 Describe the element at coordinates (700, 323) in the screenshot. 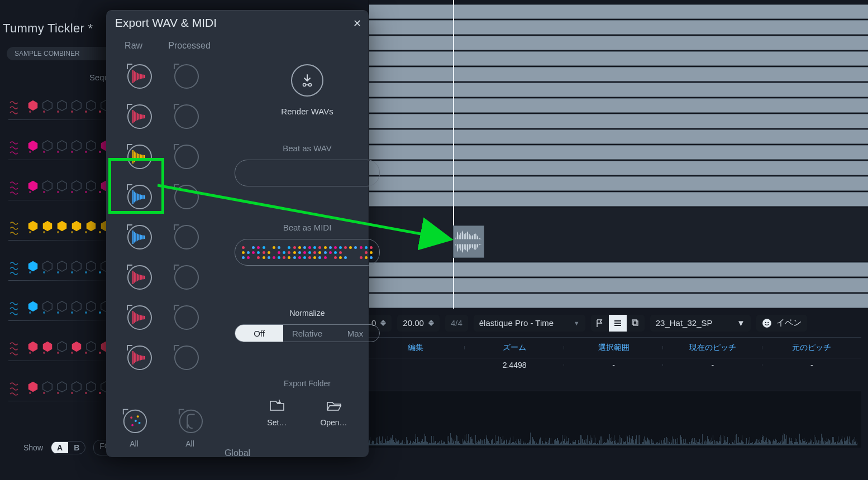

I see `source-clip-select: 23_Hat_32_SP ▼` at that location.